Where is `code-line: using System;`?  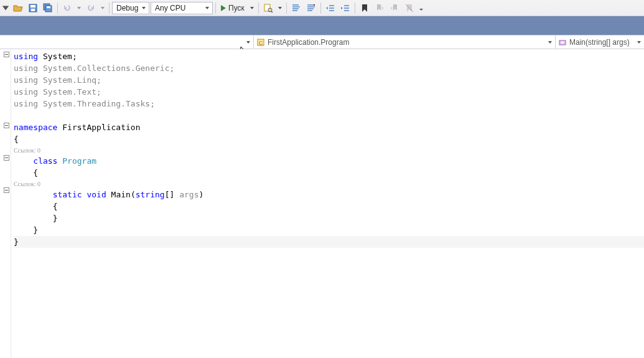
code-line: using System; is located at coordinates (329, 56).